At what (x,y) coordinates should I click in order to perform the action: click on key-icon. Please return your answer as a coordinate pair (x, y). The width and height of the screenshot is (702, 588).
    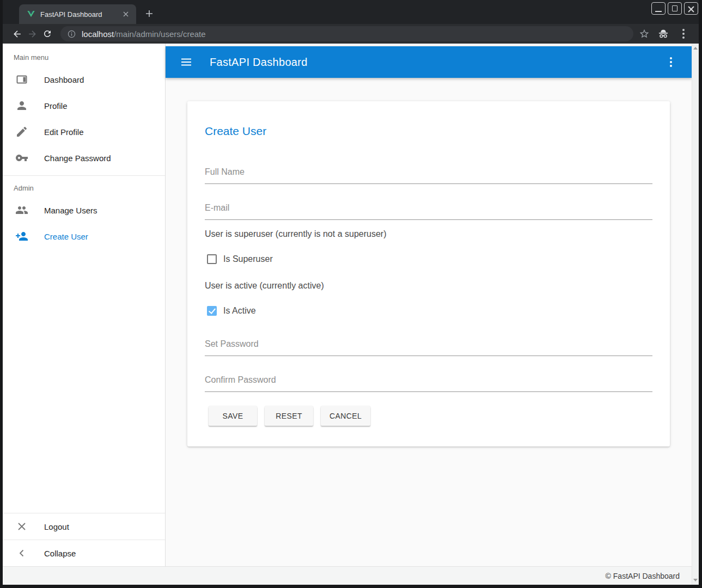
    Looking at the image, I should click on (22, 158).